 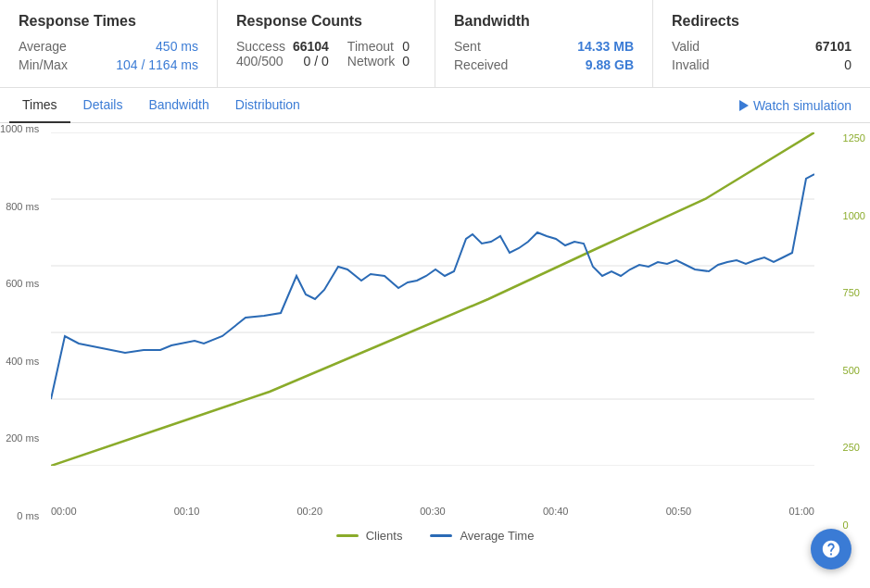 What do you see at coordinates (851, 332) in the screenshot?
I see `y-axis-right: 0 250 500 750 1000 1250` at bounding box center [851, 332].